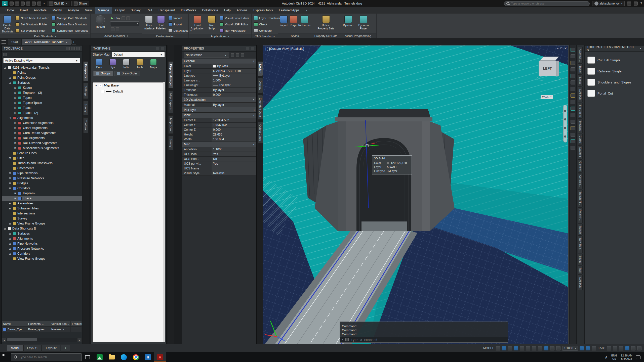  What do you see at coordinates (219, 85) in the screenshot?
I see `property-row-lineweight: LineweightByLayer` at bounding box center [219, 85].